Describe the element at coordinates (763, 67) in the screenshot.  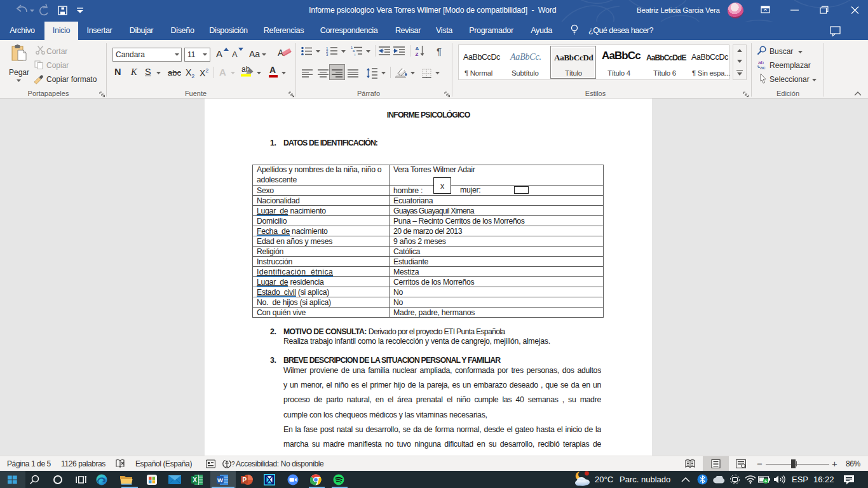
I see `svg-text: ac` at that location.